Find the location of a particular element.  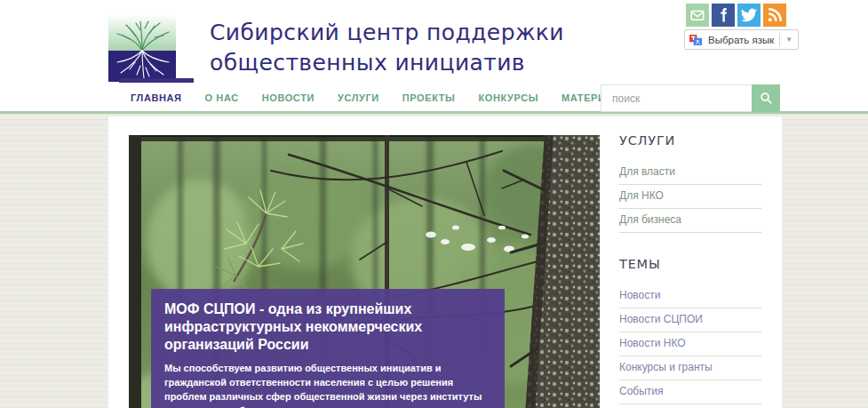

twitter-bird-glyph is located at coordinates (749, 15).